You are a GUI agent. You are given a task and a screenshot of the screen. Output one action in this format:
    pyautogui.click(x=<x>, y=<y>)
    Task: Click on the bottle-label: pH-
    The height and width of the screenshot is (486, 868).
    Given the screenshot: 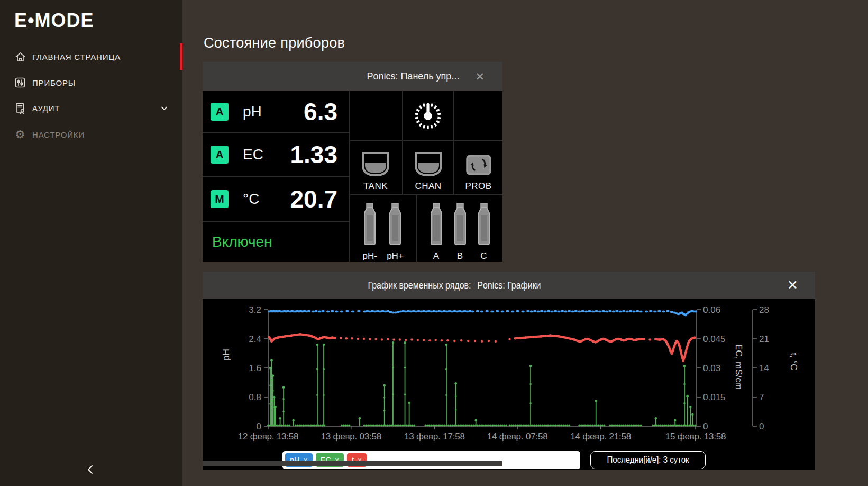 What is the action you would take?
    pyautogui.click(x=369, y=256)
    